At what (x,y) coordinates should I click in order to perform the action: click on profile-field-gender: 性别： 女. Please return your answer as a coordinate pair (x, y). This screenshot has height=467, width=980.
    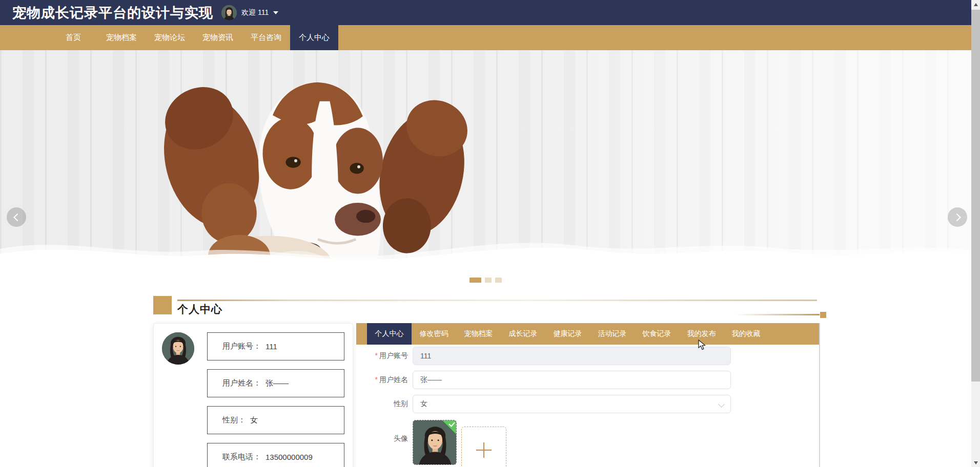
    Looking at the image, I should click on (276, 420).